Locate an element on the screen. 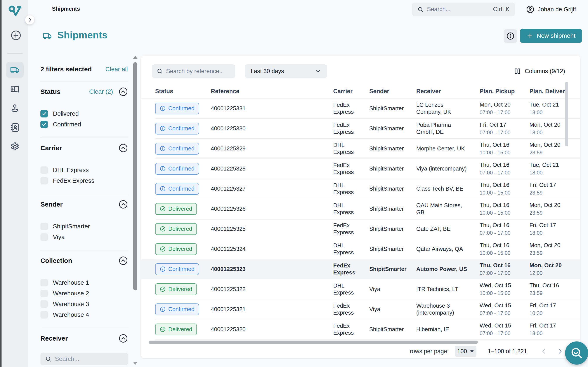 The width and height of the screenshot is (588, 367). filter-option: Warehouse 2 is located at coordinates (84, 293).